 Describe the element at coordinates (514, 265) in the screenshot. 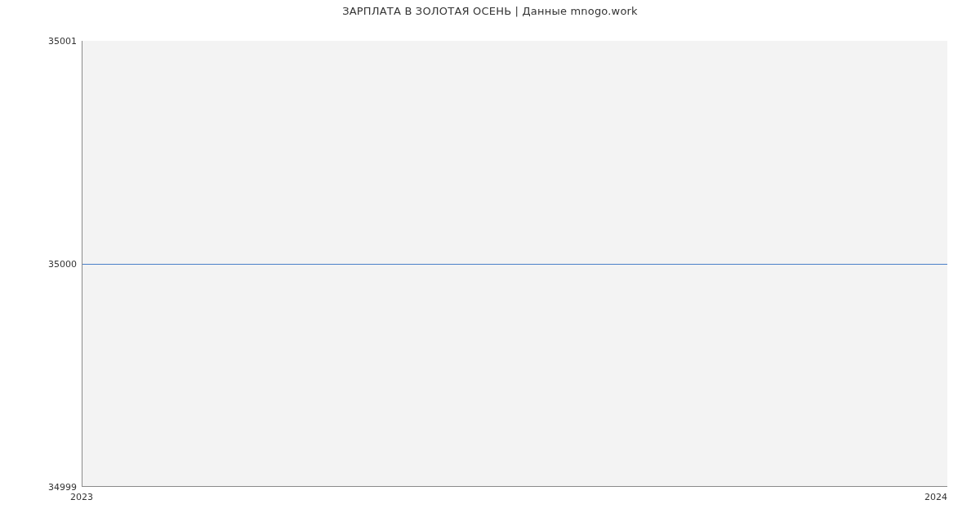

I see `salary-line` at that location.